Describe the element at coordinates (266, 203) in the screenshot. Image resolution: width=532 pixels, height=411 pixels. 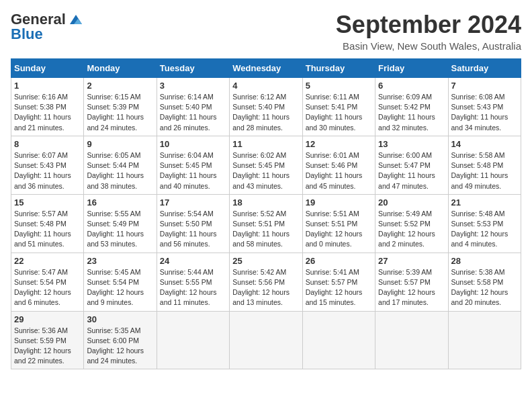
I see `day-number: 18` at that location.